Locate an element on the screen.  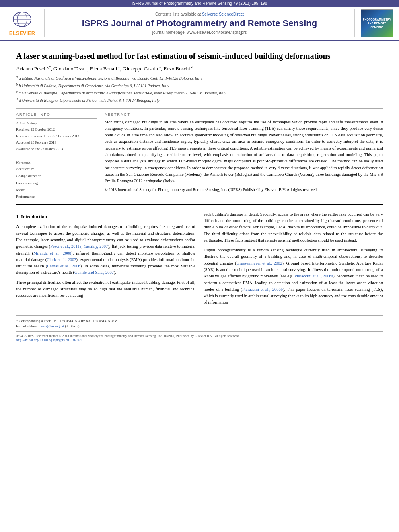
journal-homepage: journal homepage: www.elsevier.com/locat… is located at coordinates (200, 32).